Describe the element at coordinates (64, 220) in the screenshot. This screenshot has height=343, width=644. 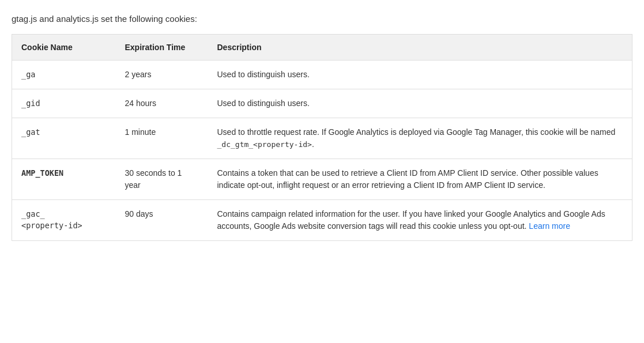
I see `cell-cookie-name: _gac_<property-id>` at that location.